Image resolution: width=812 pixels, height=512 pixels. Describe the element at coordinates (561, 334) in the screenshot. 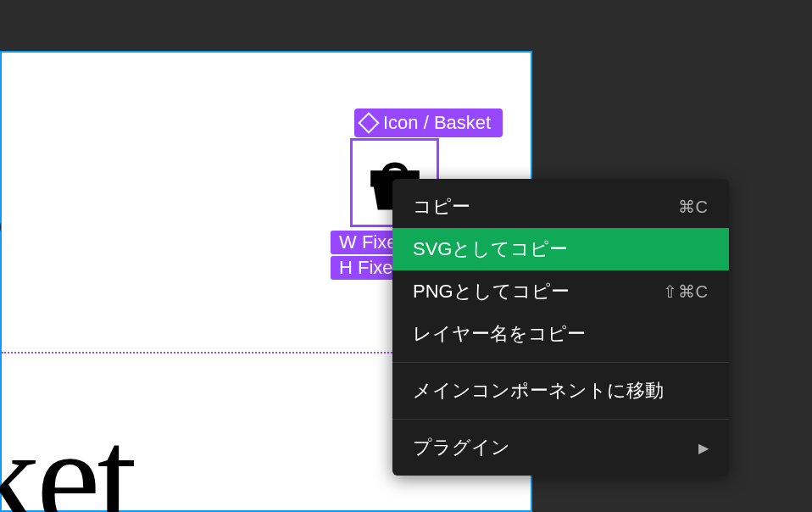

I see `menu-item-copy-layer-name: レイヤー名をコピー` at that location.